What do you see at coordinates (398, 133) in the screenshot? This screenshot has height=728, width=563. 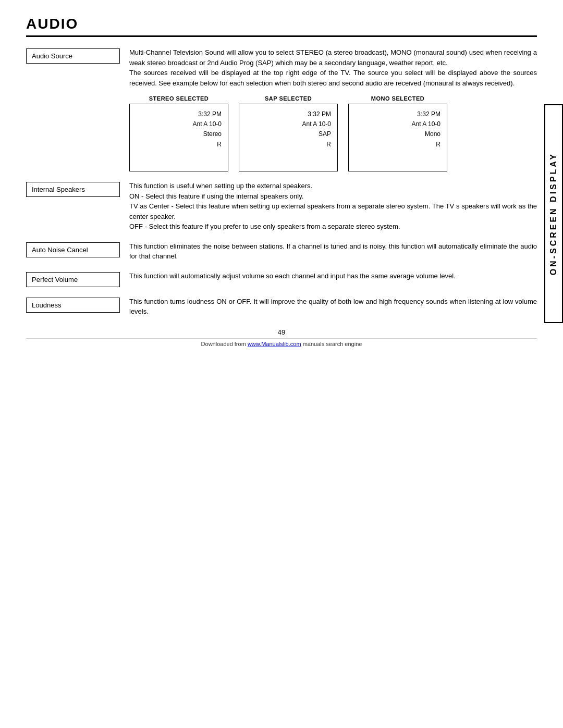 I see `mono-diagram: MONO SELECTED 3:32 PMAnt A 10-0MonoR` at bounding box center [398, 133].